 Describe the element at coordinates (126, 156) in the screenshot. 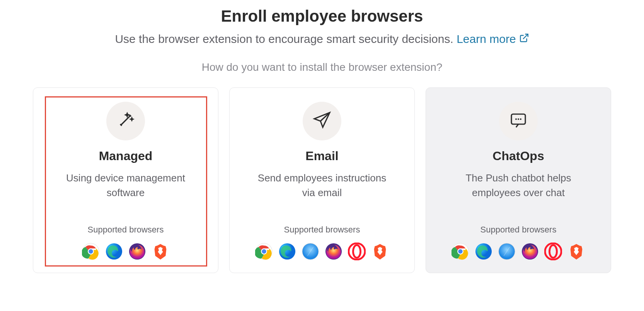

I see `card-title: Managed` at that location.